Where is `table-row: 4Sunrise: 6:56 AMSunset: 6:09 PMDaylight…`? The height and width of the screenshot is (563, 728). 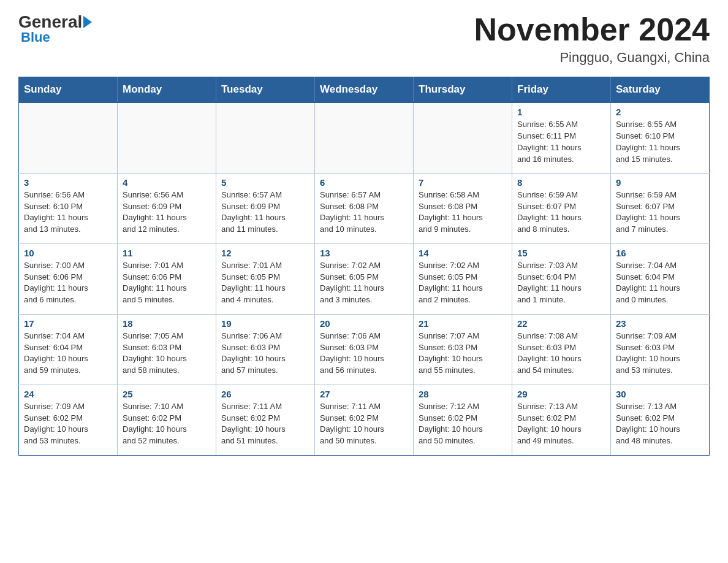
table-row: 4Sunrise: 6:56 AMSunset: 6:09 PMDaylight… is located at coordinates (167, 209).